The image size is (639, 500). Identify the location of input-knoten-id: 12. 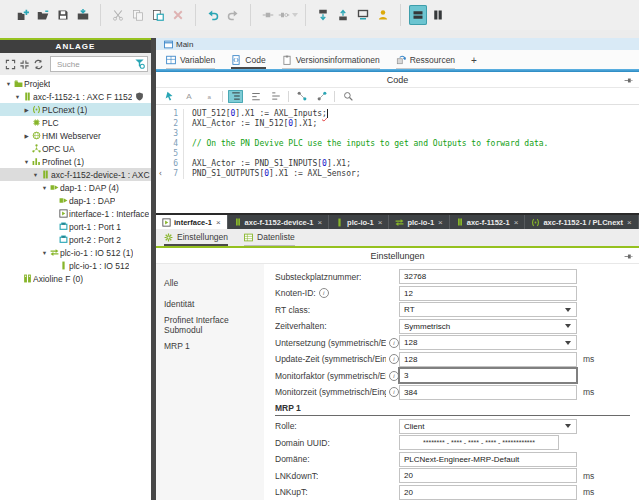
(488, 294).